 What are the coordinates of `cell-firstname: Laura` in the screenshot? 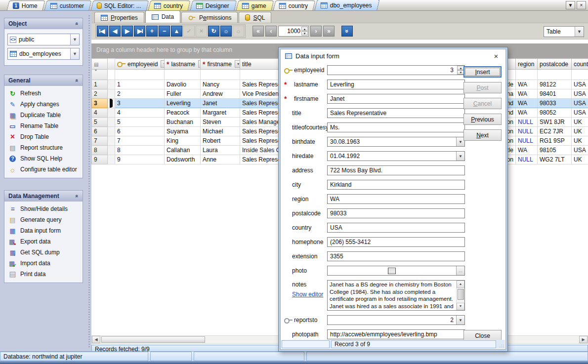 It's located at (220, 150).